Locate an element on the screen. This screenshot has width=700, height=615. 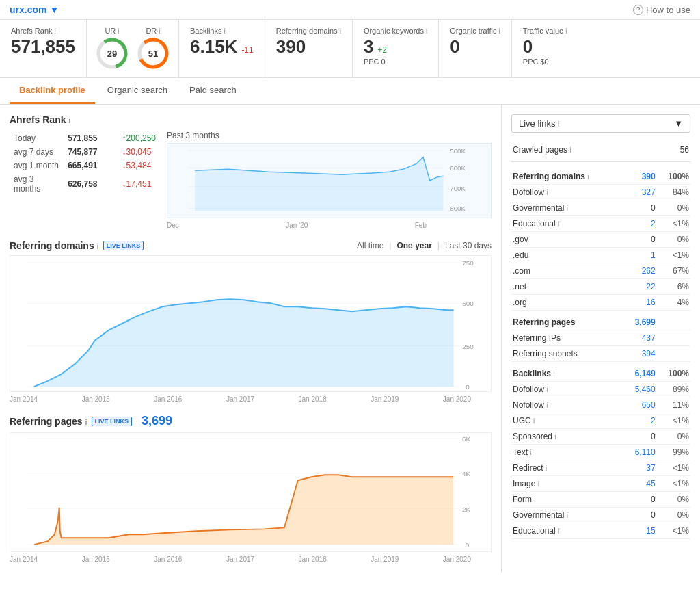
traffic-value-value: 0 is located at coordinates (546, 47).